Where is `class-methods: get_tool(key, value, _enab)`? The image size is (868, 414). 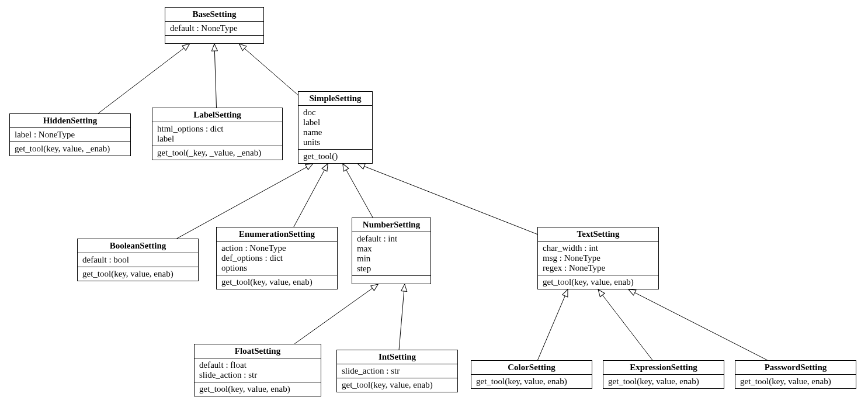
class-methods: get_tool(key, value, _enab) is located at coordinates (70, 149).